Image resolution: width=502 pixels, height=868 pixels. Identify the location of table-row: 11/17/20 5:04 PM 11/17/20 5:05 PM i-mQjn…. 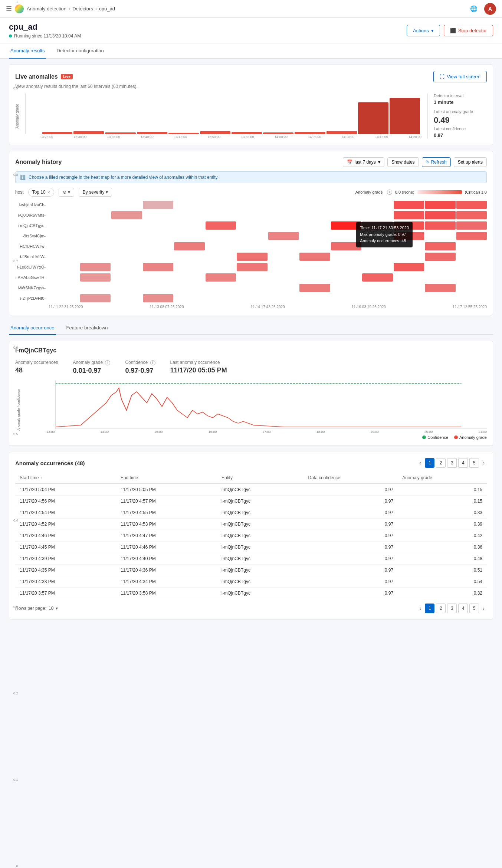
(251, 490).